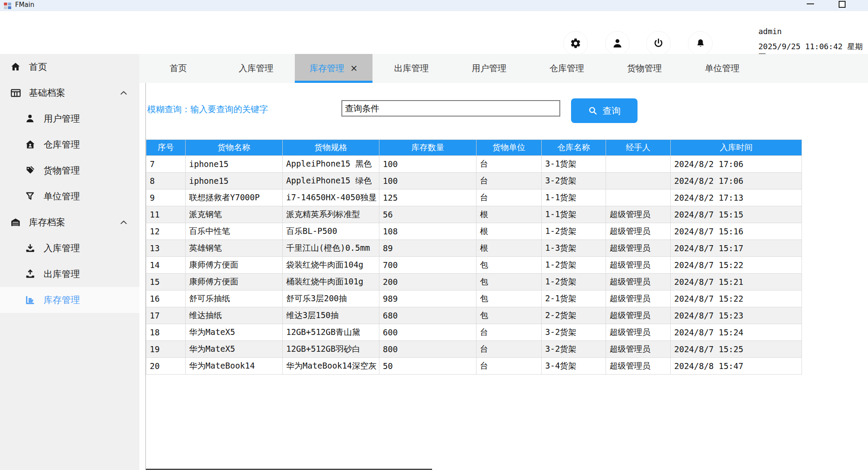 The height and width of the screenshot is (470, 868). What do you see at coordinates (331, 265) in the screenshot?
I see `table-cell: 袋装红烧牛肉面104g` at bounding box center [331, 265].